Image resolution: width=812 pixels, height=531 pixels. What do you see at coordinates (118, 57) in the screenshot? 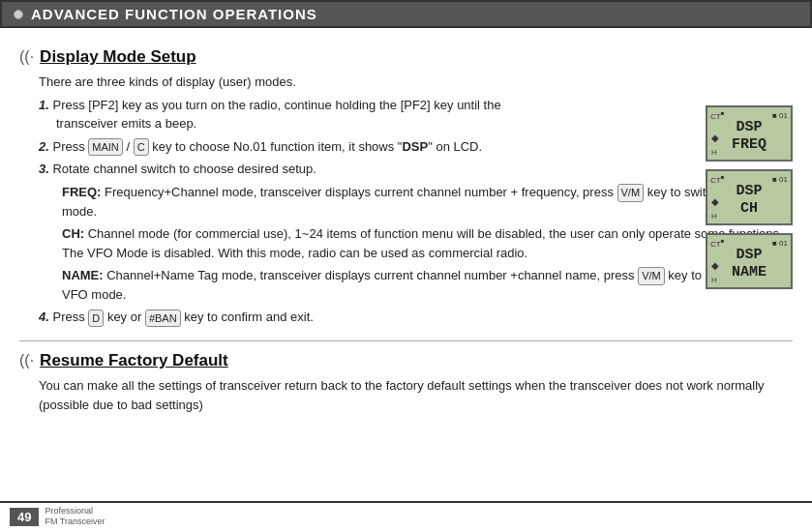
I see `section1-title: Display Mode Setup` at bounding box center [118, 57].